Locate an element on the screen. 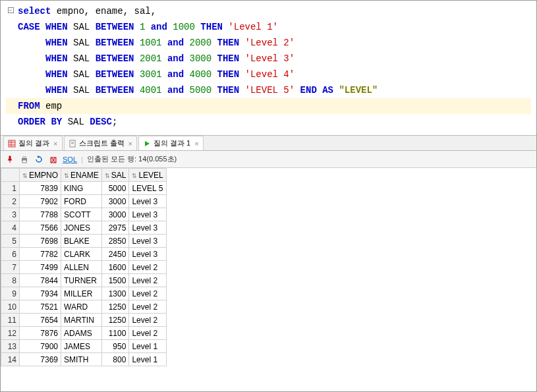 The width and height of the screenshot is (537, 392). column-header: ⇅EMPNO is located at coordinates (41, 175).